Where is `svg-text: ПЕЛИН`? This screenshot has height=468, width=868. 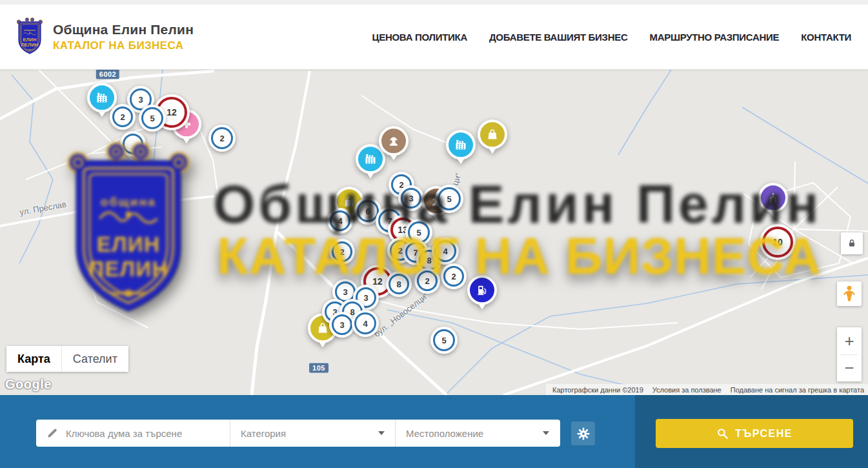 svg-text: ПЕЛИН is located at coordinates (30, 44).